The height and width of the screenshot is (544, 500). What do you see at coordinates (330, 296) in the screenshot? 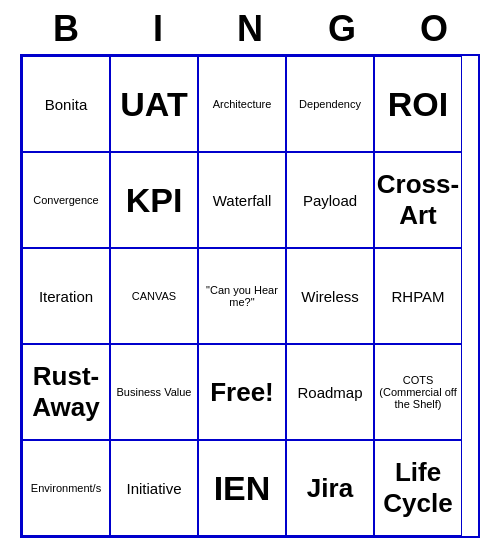
I see `bingo-cell-13: Wireless` at bounding box center [330, 296].